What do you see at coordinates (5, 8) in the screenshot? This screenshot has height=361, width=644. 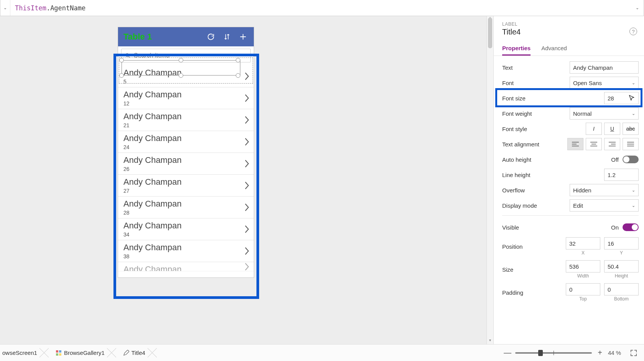 I see `formula-dropdown: ⌄` at bounding box center [5, 8].